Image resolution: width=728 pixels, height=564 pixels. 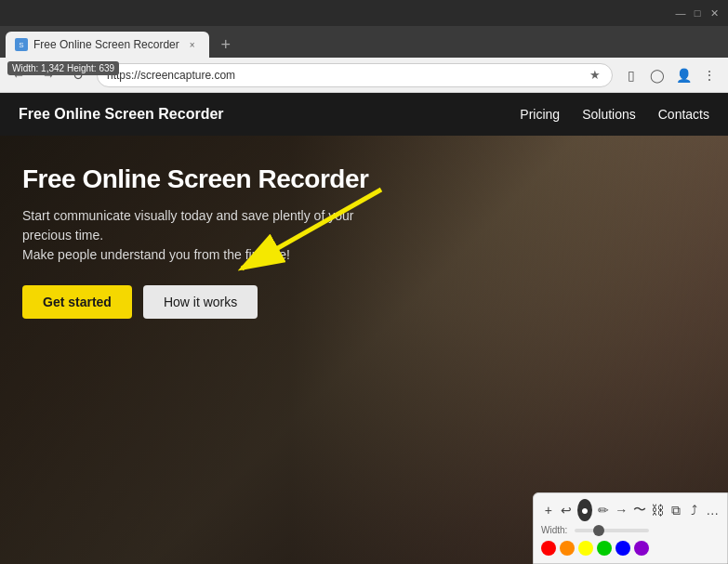 What do you see at coordinates (188, 225) in the screenshot?
I see `hero-subtitle-line1: Start communicate visually today and sav…` at bounding box center [188, 225].